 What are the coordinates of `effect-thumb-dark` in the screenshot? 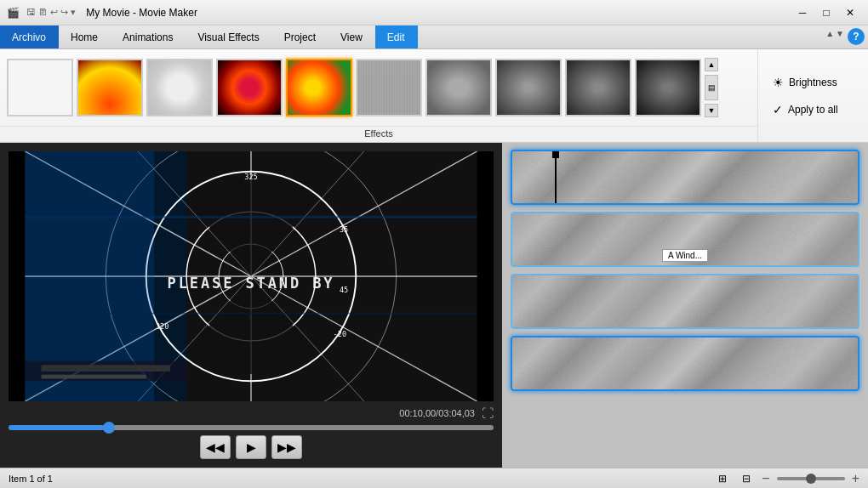 It's located at (668, 88).